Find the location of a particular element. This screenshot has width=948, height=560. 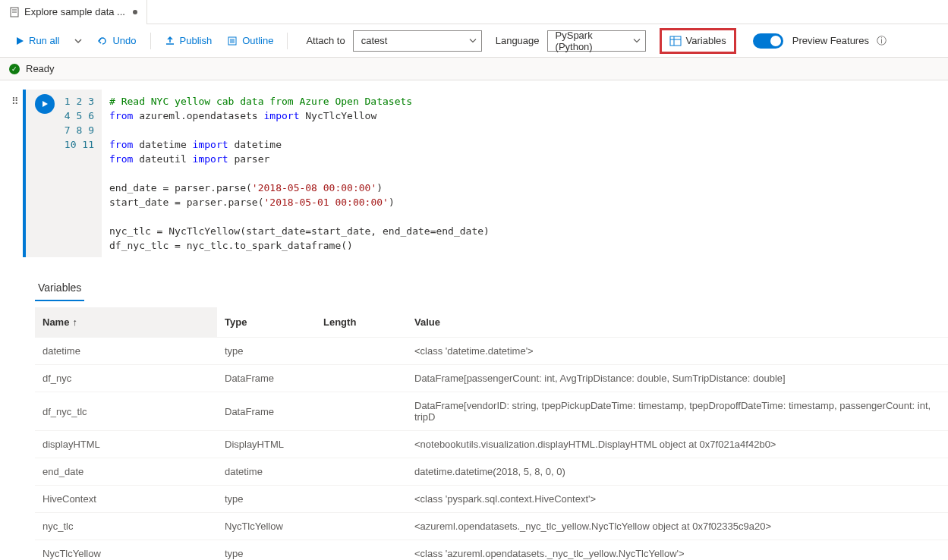

sort-asc-icon: ↑ is located at coordinates (74, 322).